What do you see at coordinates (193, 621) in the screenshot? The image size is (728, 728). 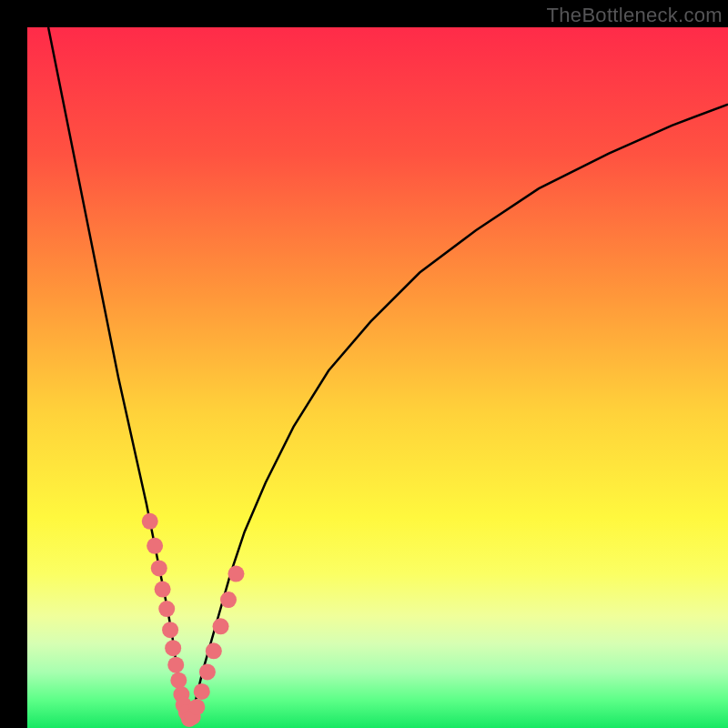 I see `highlight-dots-group` at bounding box center [193, 621].